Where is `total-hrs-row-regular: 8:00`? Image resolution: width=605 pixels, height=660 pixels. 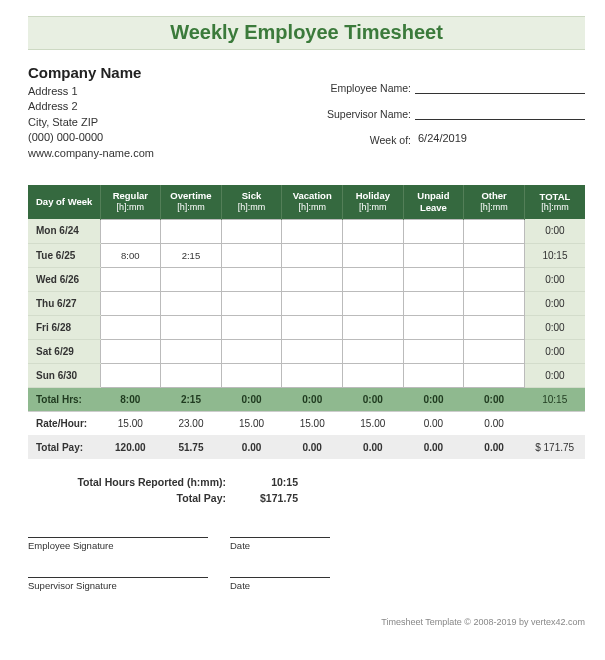 total-hrs-row-regular: 8:00 is located at coordinates (130, 399).